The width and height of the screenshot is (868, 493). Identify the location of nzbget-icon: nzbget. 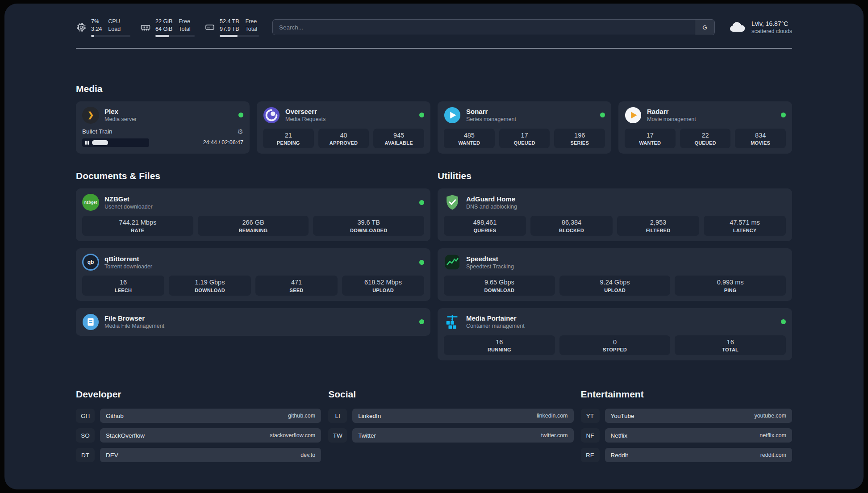
(91, 202).